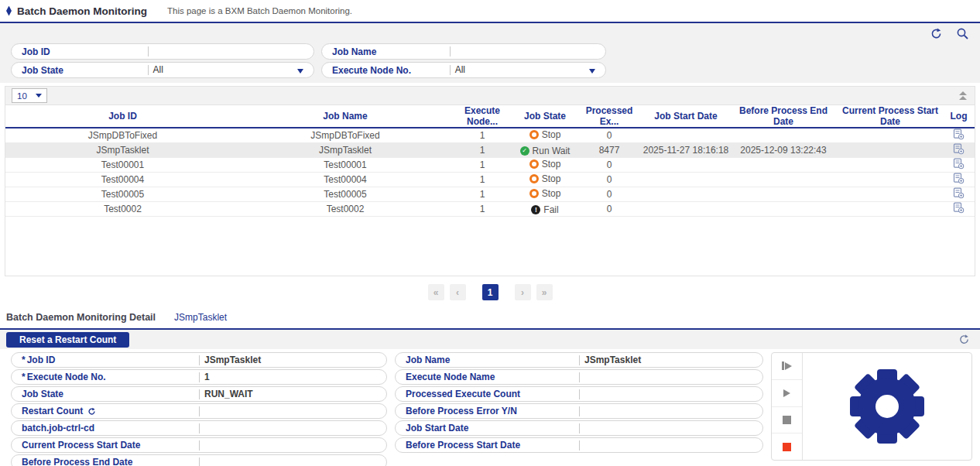 The height and width of the screenshot is (466, 980). What do you see at coordinates (490, 11) in the screenshot?
I see `page-header: Batch Daemon Monitoring This page is a B…` at bounding box center [490, 11].